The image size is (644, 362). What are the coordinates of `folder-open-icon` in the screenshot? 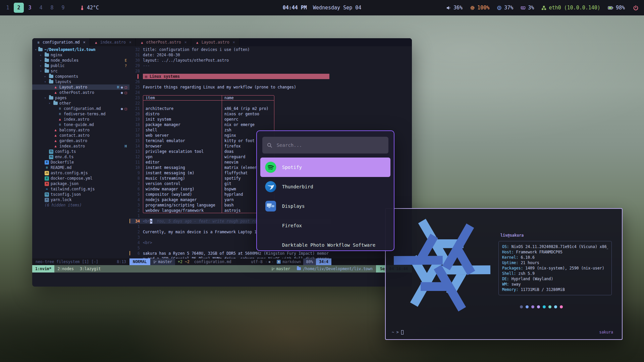 It's located at (47, 71).